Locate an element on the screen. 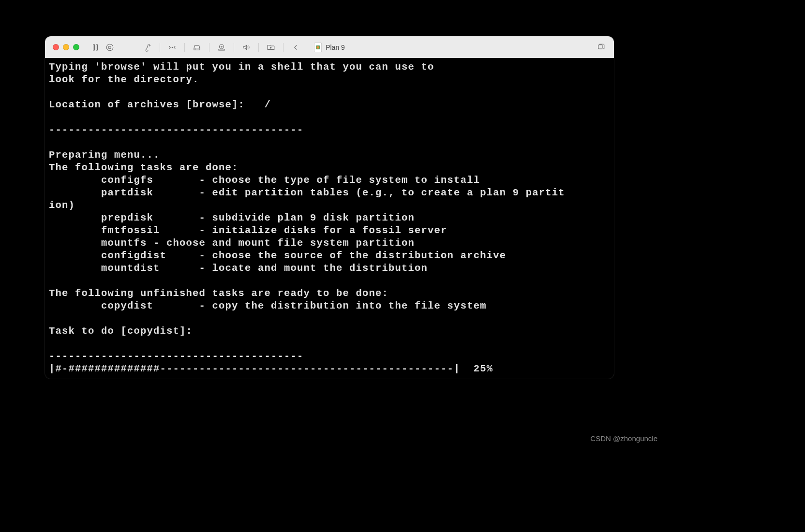  title-text: Plan 9 is located at coordinates (335, 47).